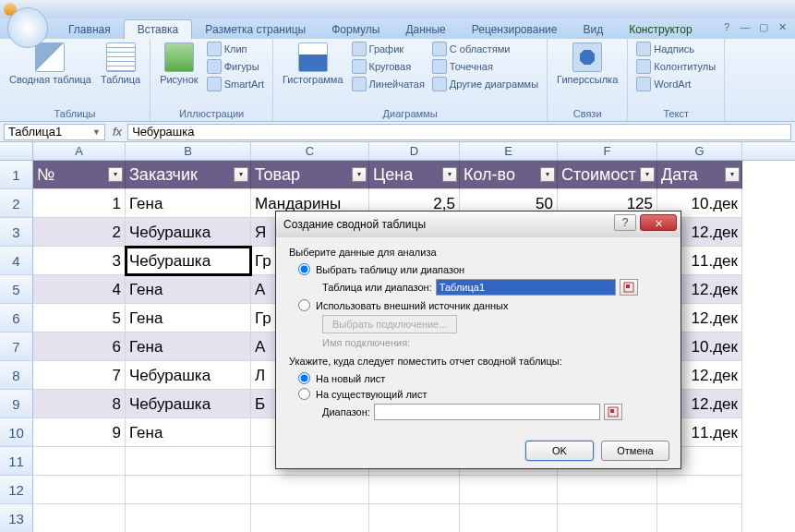 This screenshot has height=532, width=795. I want to click on row-header-8: 8, so click(17, 375).